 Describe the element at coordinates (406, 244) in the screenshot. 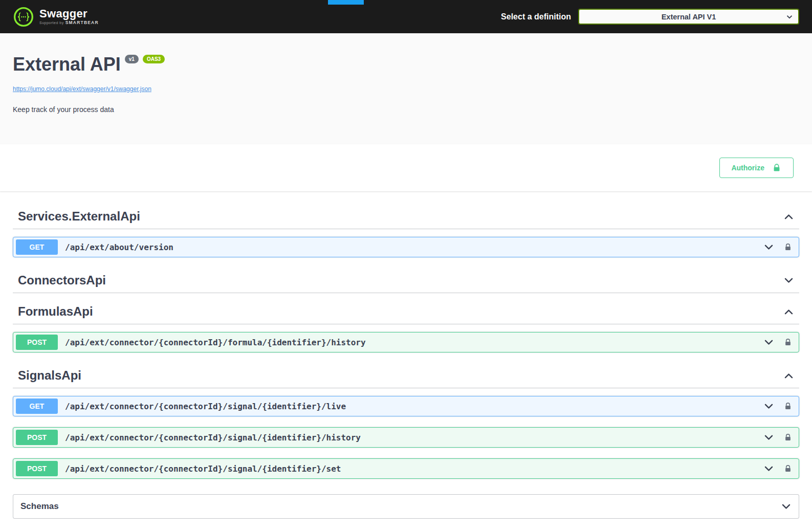

I see `operations-list: GET /api/ext/about/version` at that location.